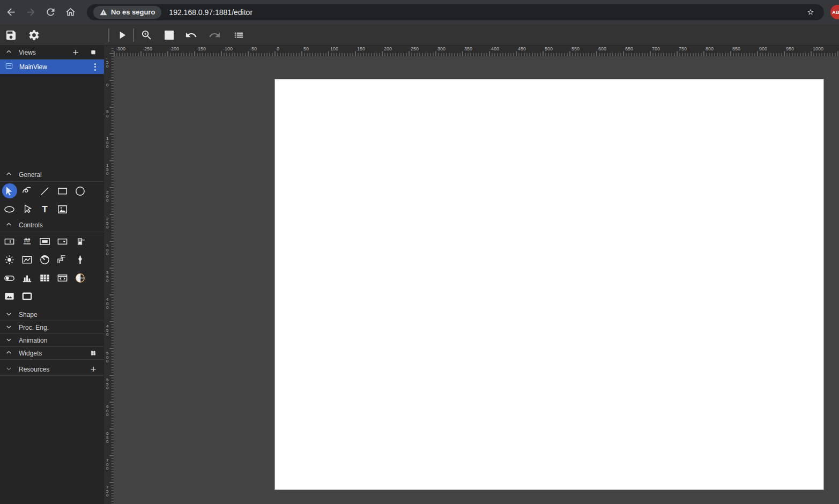 This screenshot has width=839, height=504. What do you see at coordinates (45, 278) in the screenshot?
I see `control-table` at bounding box center [45, 278].